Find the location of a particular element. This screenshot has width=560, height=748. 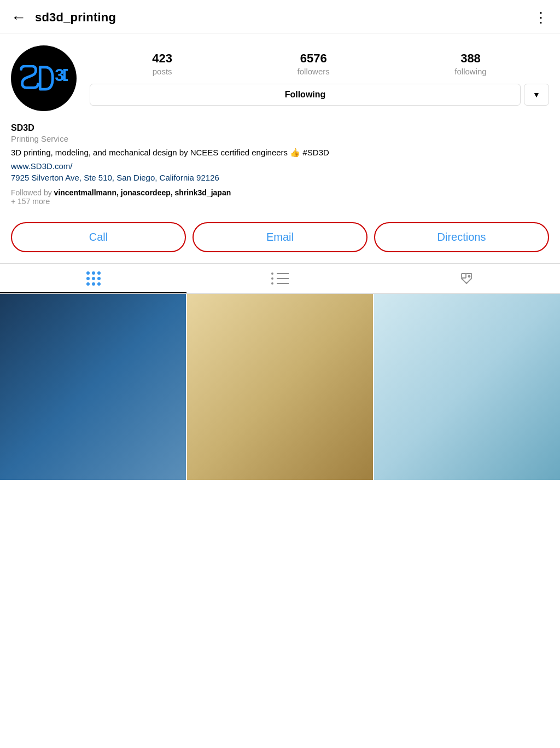

tab-list is located at coordinates (280, 279).